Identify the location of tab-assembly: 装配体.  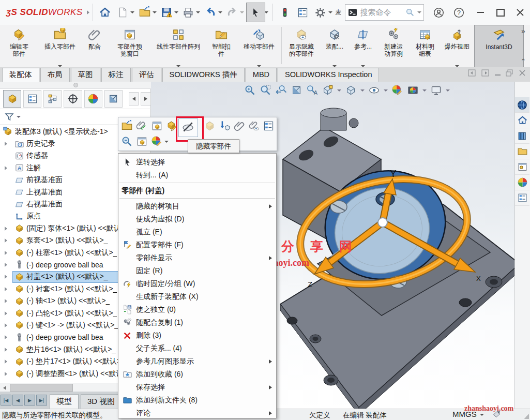
(21, 74).